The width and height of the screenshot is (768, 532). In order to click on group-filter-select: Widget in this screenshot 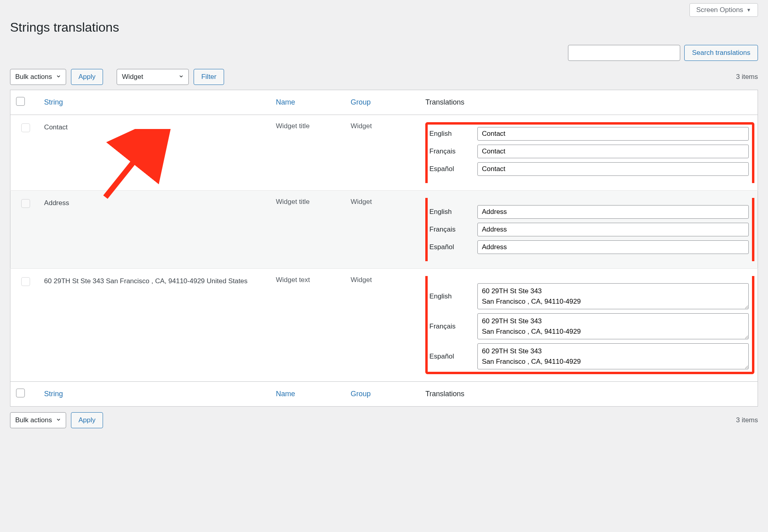, I will do `click(153, 77)`.